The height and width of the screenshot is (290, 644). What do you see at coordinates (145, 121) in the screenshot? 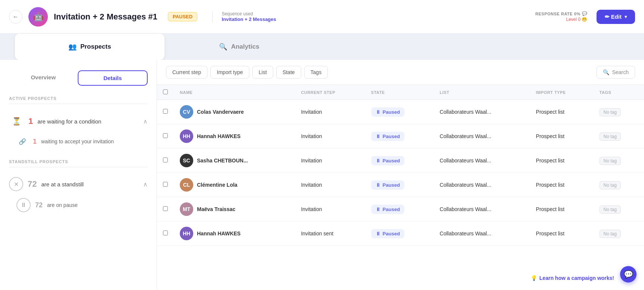
I see `expand-active-icon: ∧` at bounding box center [145, 121].